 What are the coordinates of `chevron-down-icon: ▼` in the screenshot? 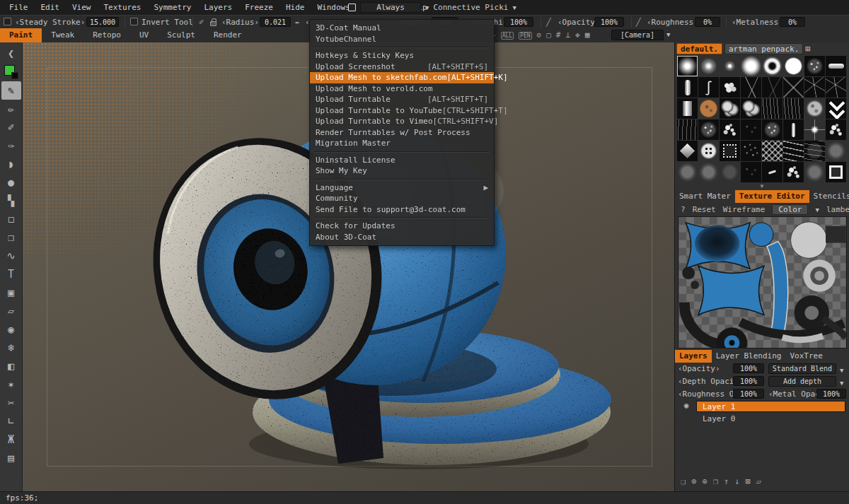 It's located at (816, 210).